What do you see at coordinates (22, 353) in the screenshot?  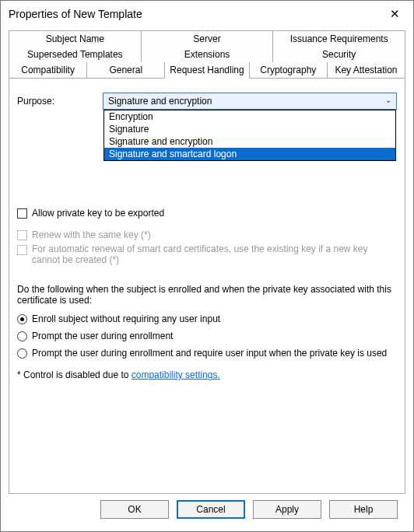 I see `enroll-radio-prompt-require` at bounding box center [22, 353].